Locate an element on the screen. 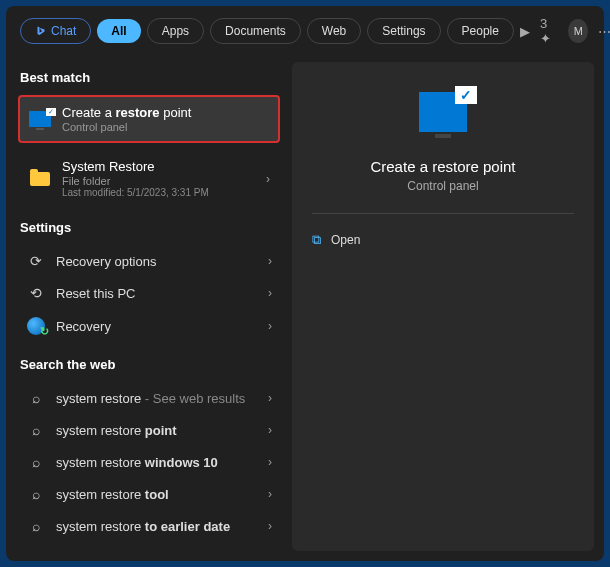  settings-recovery: Recovery › is located at coordinates (149, 326).